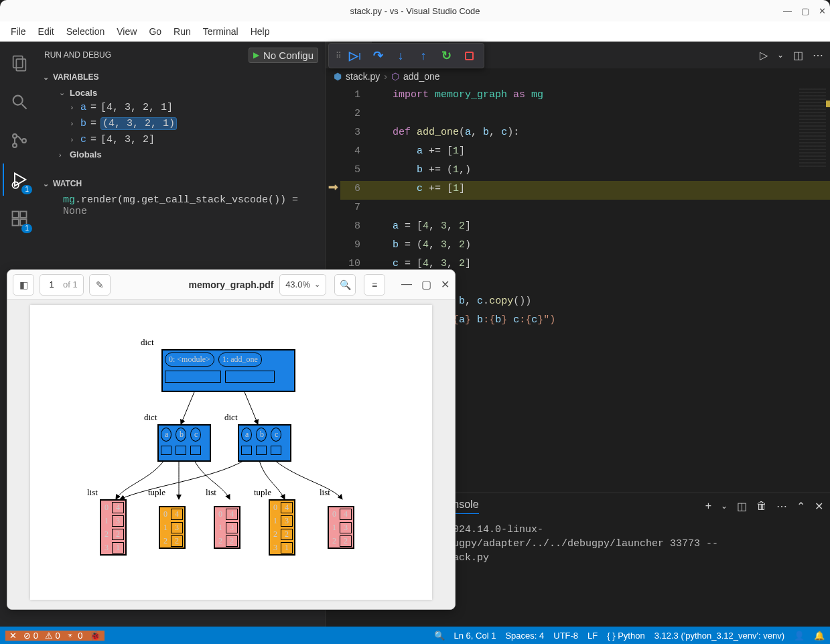 This screenshot has height=644, width=830. What do you see at coordinates (256, 55) in the screenshot?
I see `start-debug-button: ▶` at bounding box center [256, 55].